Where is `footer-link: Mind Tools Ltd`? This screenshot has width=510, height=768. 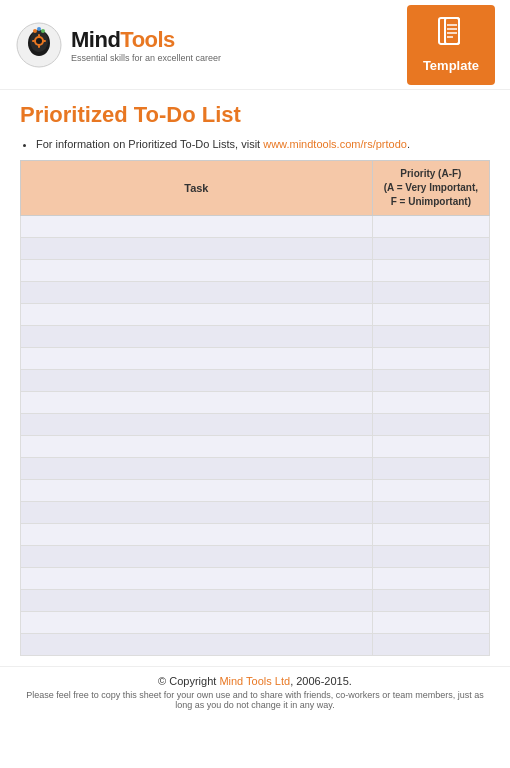 footer-link: Mind Tools Ltd is located at coordinates (254, 681).